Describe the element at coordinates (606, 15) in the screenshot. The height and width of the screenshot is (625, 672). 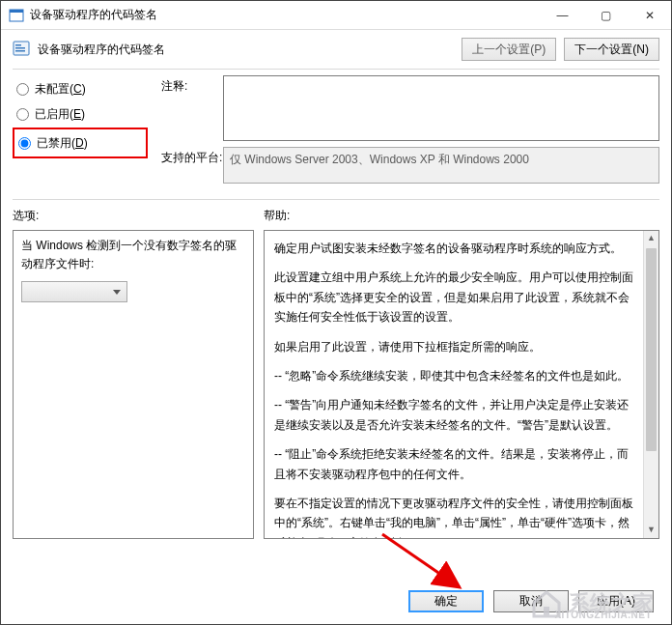
I see `maximize-button: ▢` at that location.